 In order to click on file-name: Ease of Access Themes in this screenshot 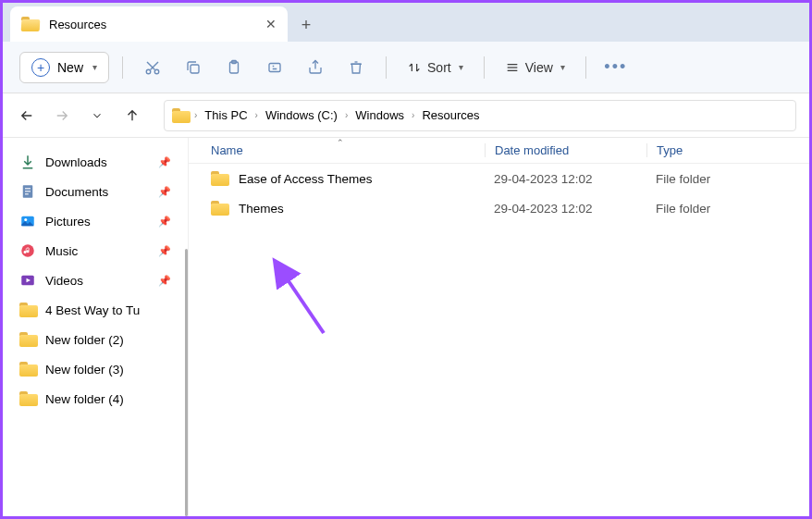, I will do `click(305, 179)`.